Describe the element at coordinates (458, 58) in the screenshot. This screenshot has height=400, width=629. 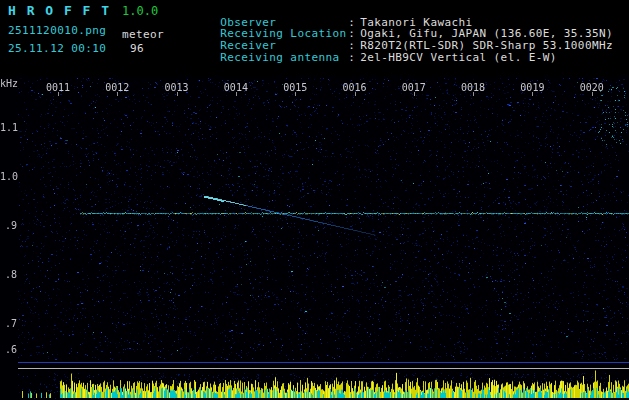
I see `info-value: 2el-HB9CV Vertical (el. E-W)` at that location.